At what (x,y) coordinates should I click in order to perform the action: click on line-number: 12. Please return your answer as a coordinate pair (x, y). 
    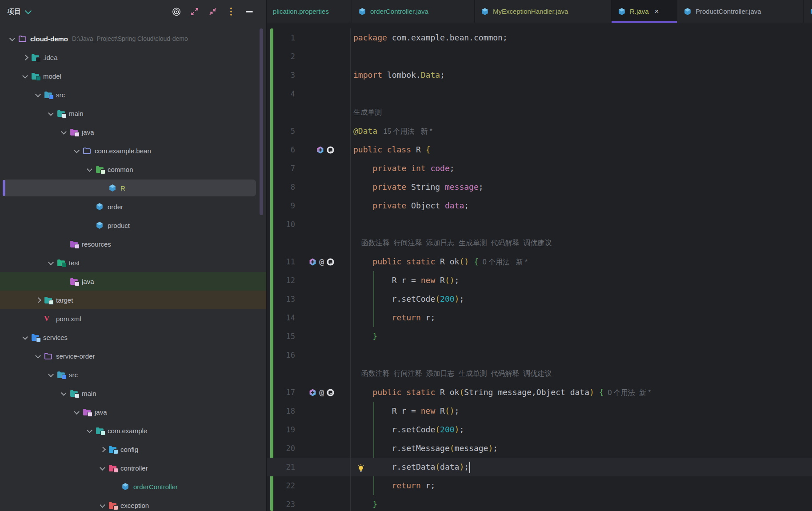
    Looking at the image, I should click on (283, 280).